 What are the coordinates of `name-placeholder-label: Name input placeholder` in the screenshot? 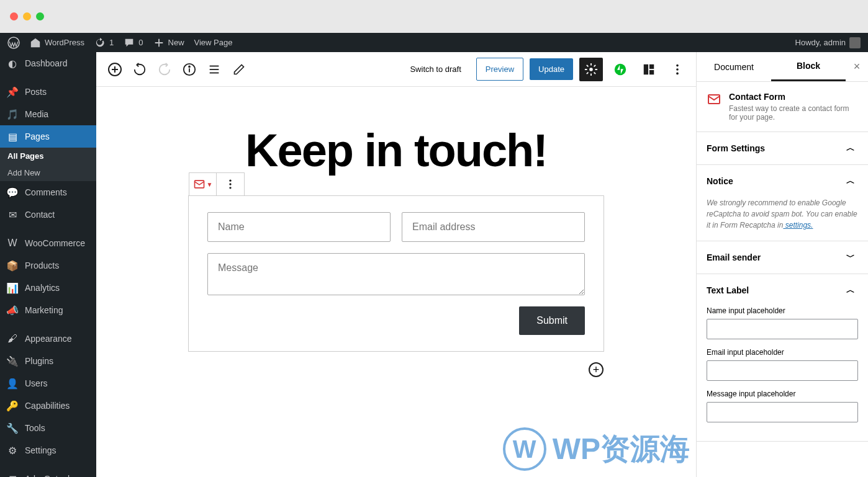 It's located at (782, 311).